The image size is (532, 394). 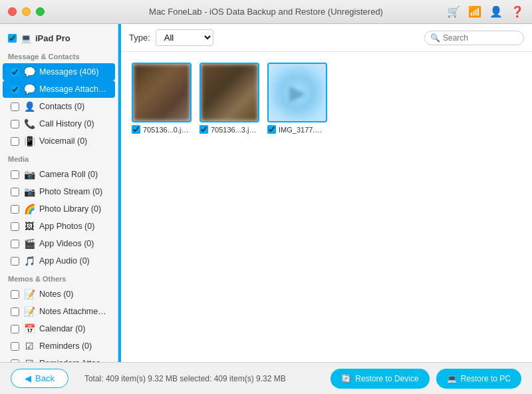 I want to click on type-label: Type:, so click(x=140, y=37).